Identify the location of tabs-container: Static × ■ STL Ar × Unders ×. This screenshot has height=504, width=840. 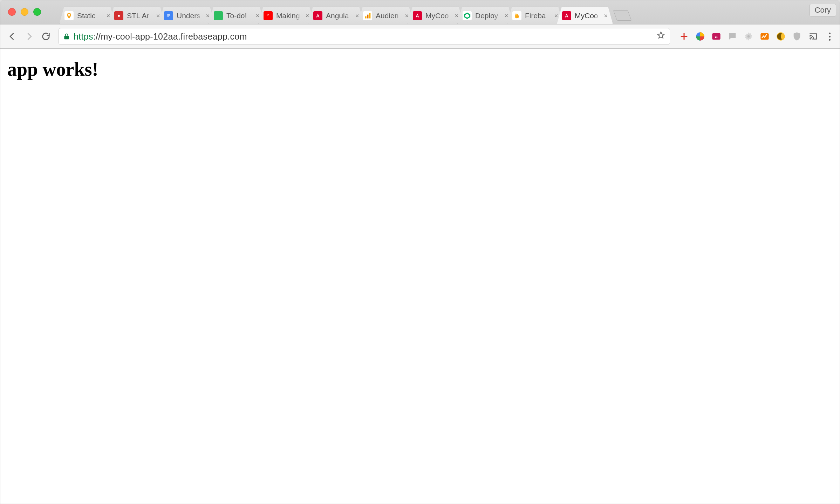
(333, 15).